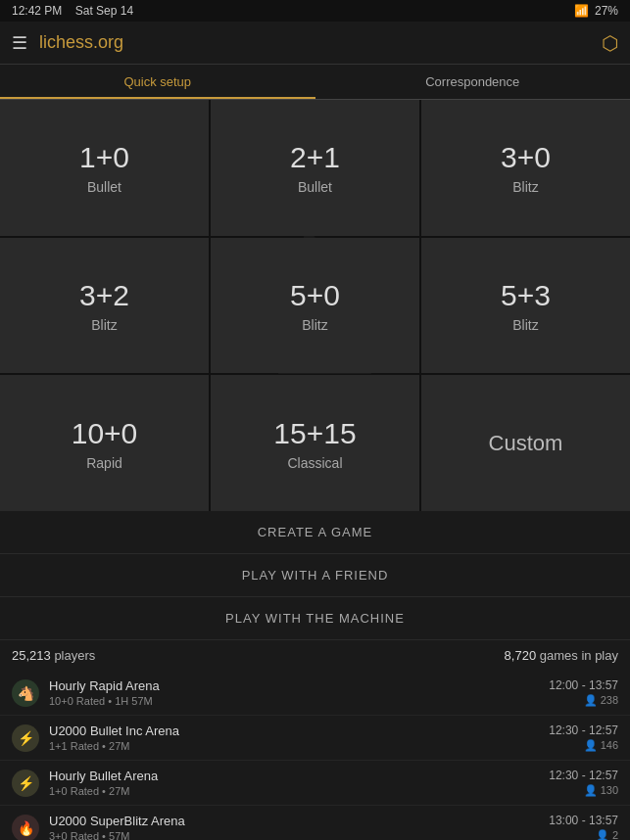 Image resolution: width=630 pixels, height=840 pixels. Describe the element at coordinates (104, 296) in the screenshot. I see `tile-time: 3+2` at that location.